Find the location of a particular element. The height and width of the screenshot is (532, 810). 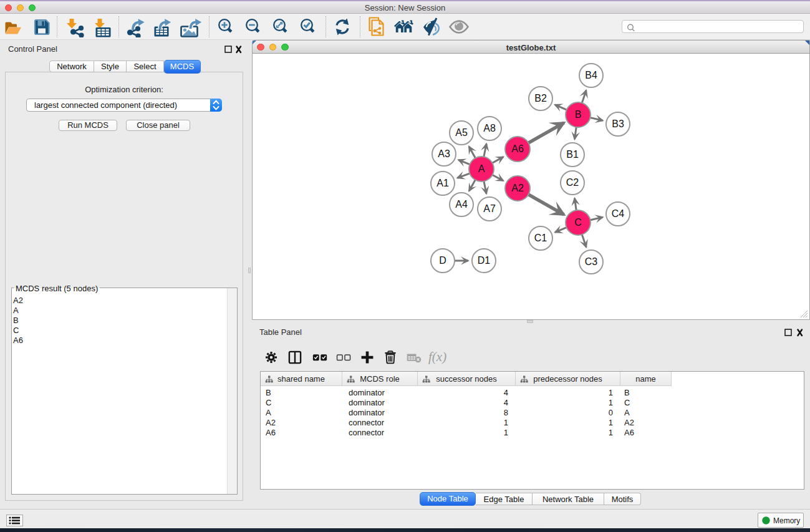

svg-text: D is located at coordinates (443, 261).